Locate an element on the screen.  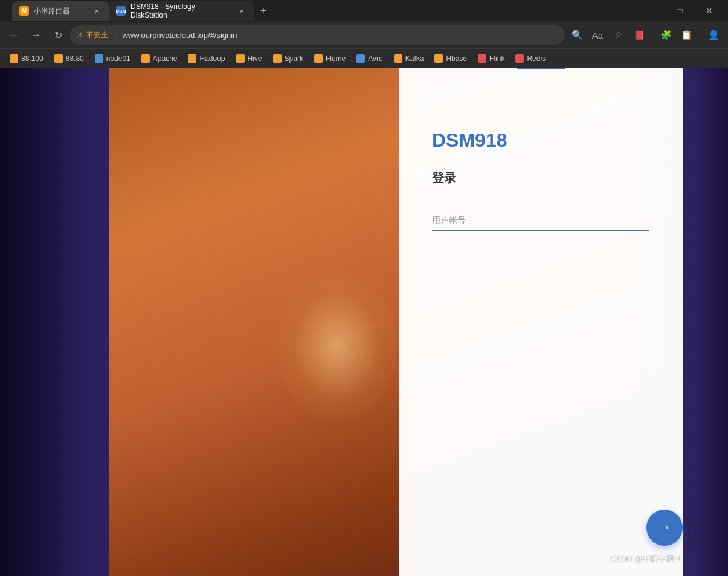
bookmarks-bar: 88.100 88.80 node01 Apache Hadoop Hive S… is located at coordinates (364, 58).